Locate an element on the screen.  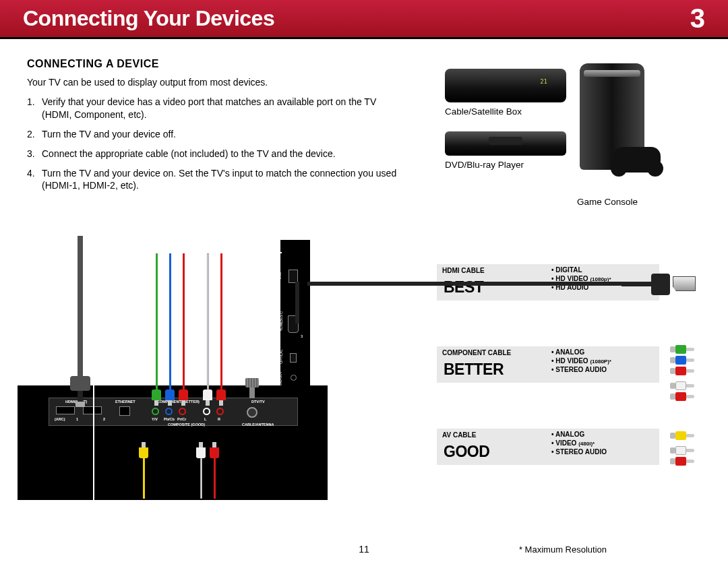
steps-list: Verify that your device has a video port… is located at coordinates (216, 144).